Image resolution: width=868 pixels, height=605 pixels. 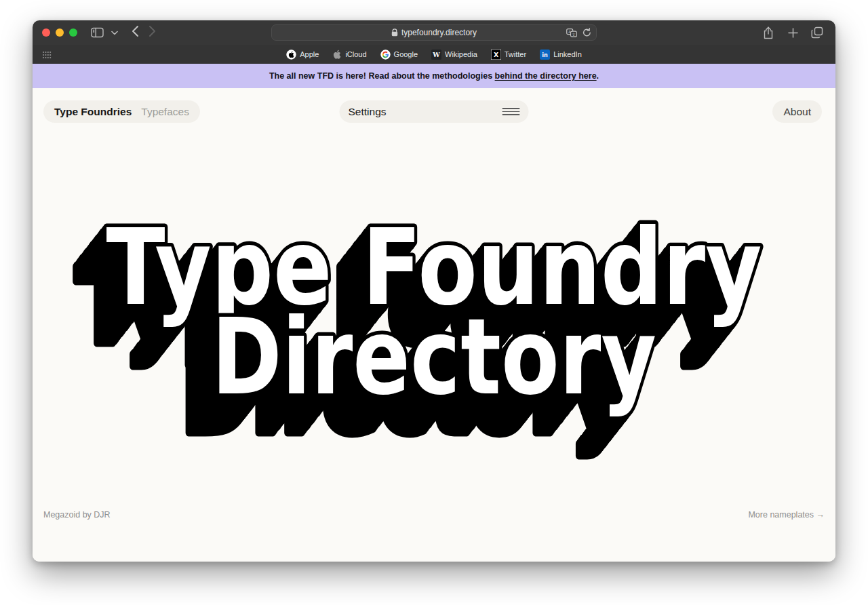 I want to click on svg-text: Directory, so click(x=434, y=357).